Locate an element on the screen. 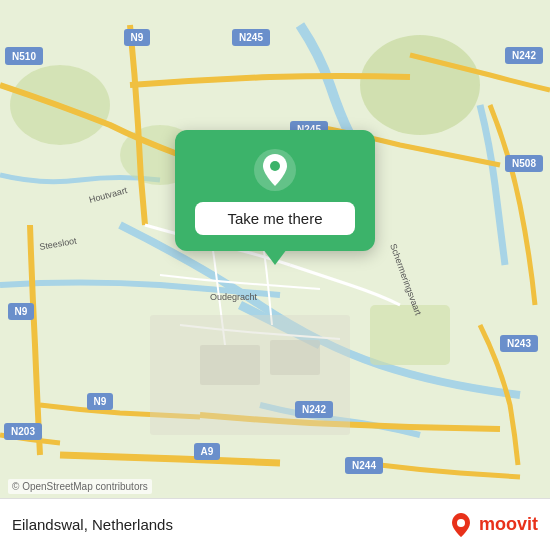 Image resolution: width=550 pixels, height=550 pixels. moovit-logo: moovit is located at coordinates (492, 525).